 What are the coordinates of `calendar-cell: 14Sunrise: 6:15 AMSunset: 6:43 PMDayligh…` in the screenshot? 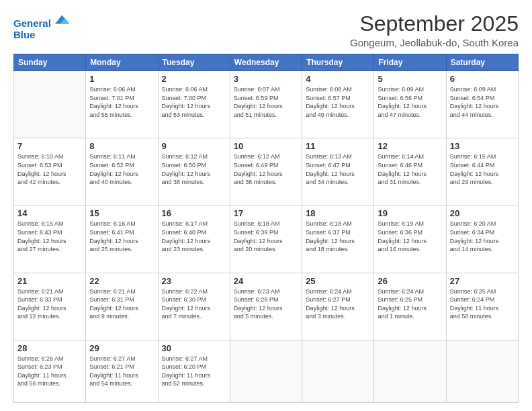 It's located at (50, 239).